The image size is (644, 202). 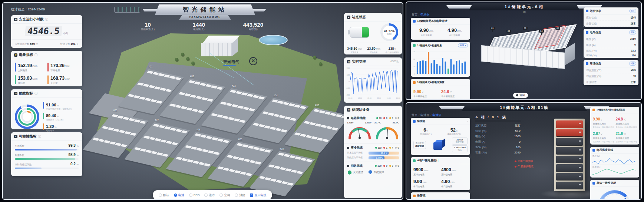 I want to click on pad-label: #10, so click(x=282, y=149).